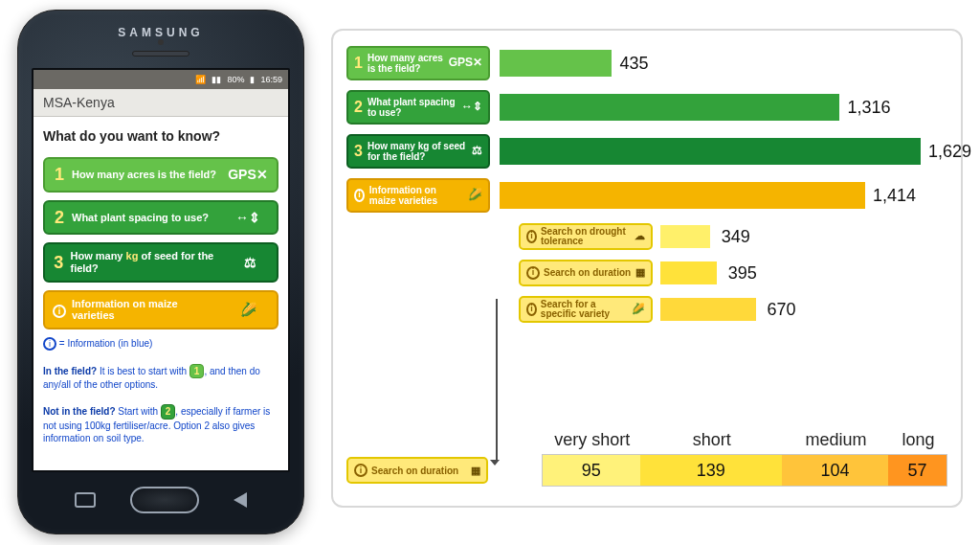 The image size is (980, 545). Describe the element at coordinates (248, 174) in the screenshot. I see `gps-icon: GPS✕` at that location.